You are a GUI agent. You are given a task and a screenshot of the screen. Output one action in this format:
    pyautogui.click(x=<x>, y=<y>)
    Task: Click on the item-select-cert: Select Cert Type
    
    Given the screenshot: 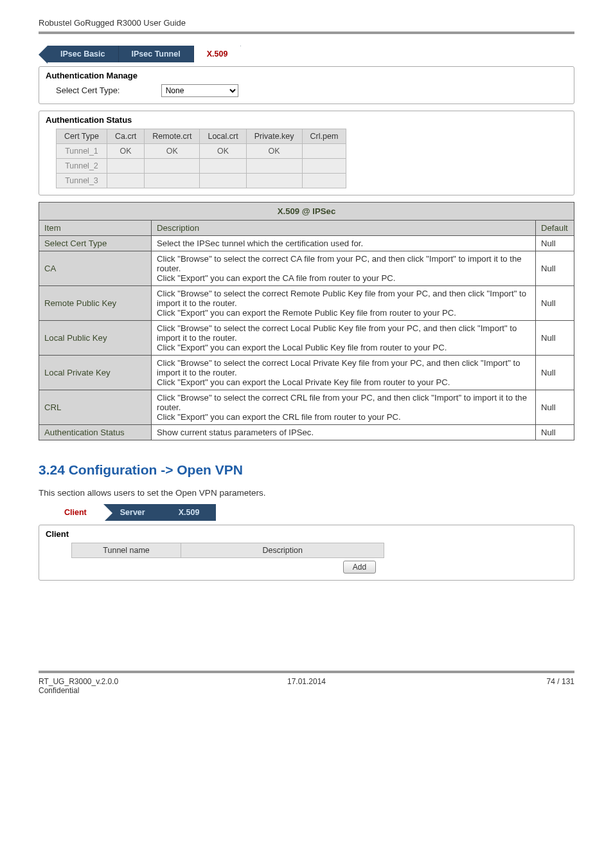 What is the action you would take?
    pyautogui.click(x=95, y=244)
    